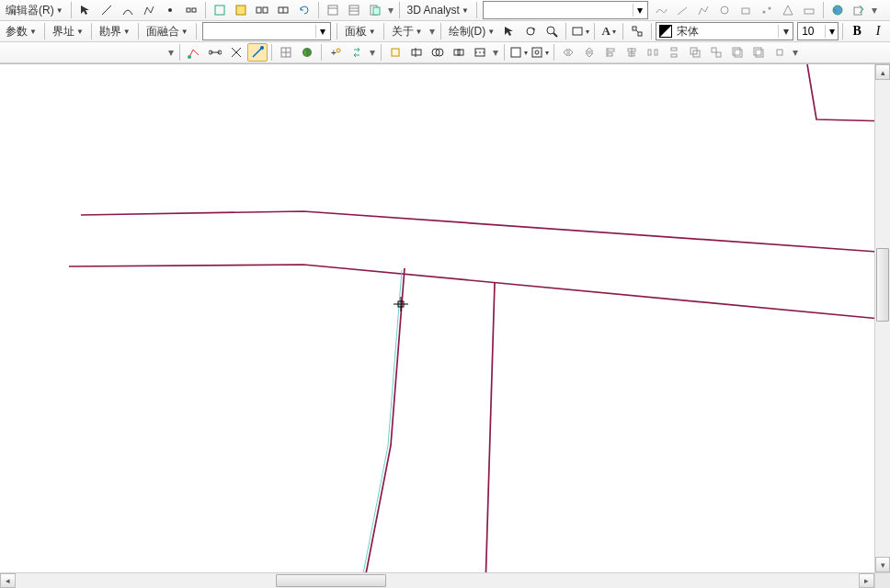 The width and height of the screenshot is (890, 588). What do you see at coordinates (304, 10) in the screenshot?
I see `rotate-icon` at bounding box center [304, 10].